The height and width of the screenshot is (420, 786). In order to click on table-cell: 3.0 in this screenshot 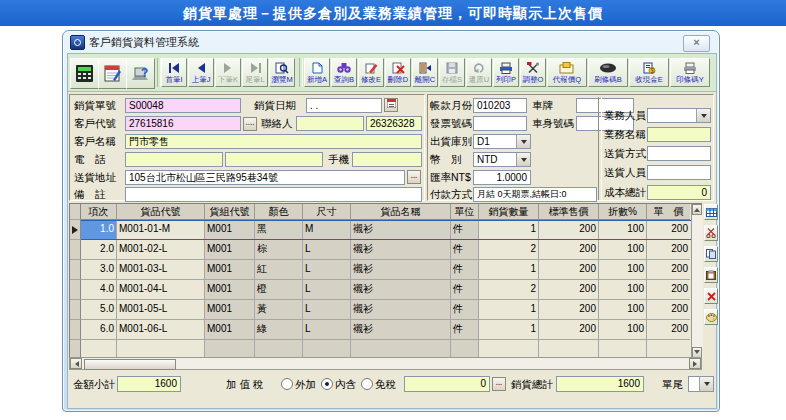, I will do `click(99, 270)`.